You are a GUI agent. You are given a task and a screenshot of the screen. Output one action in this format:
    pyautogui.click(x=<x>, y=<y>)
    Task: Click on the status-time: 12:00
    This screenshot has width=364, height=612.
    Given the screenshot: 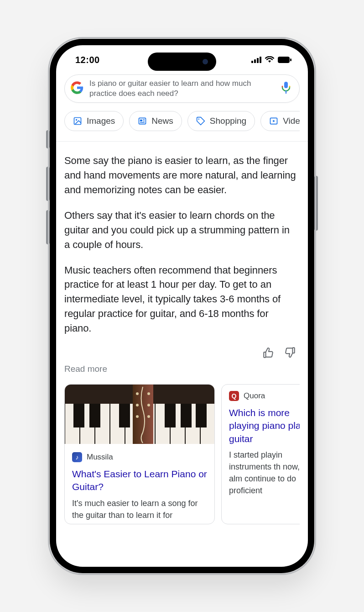 What is the action you would take?
    pyautogui.click(x=88, y=60)
    